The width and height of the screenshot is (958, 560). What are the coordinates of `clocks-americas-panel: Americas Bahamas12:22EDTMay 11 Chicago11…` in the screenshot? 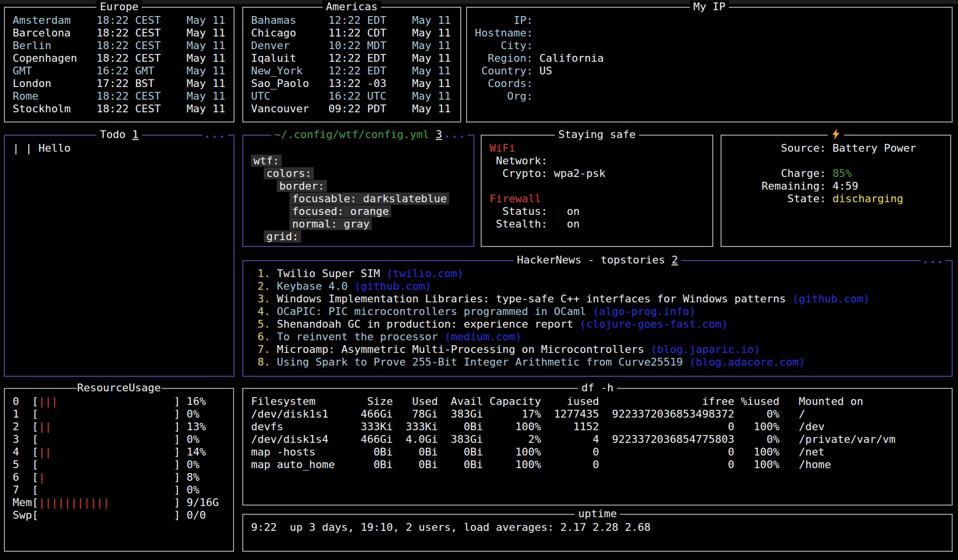 It's located at (352, 65).